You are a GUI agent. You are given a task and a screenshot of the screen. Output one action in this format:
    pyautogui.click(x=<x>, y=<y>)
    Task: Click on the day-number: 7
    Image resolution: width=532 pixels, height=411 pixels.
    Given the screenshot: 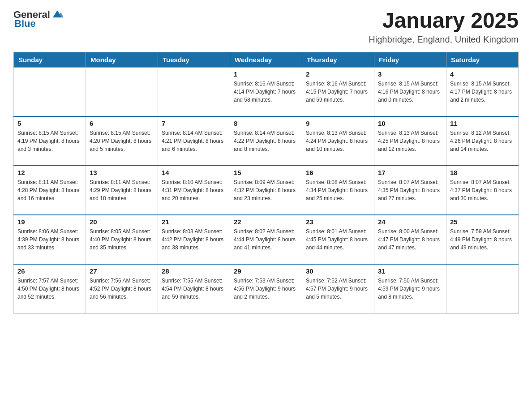 What is the action you would take?
    pyautogui.click(x=194, y=124)
    